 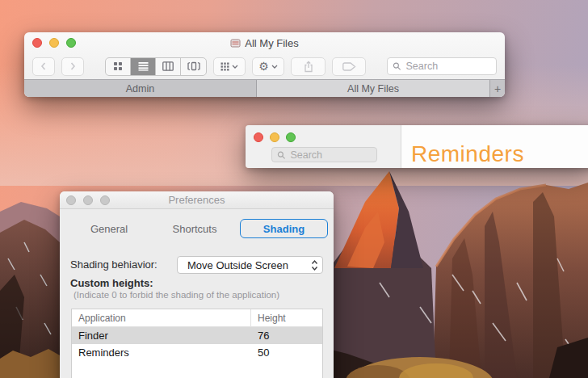 I want to click on tab-label: All My Files, so click(x=373, y=89).